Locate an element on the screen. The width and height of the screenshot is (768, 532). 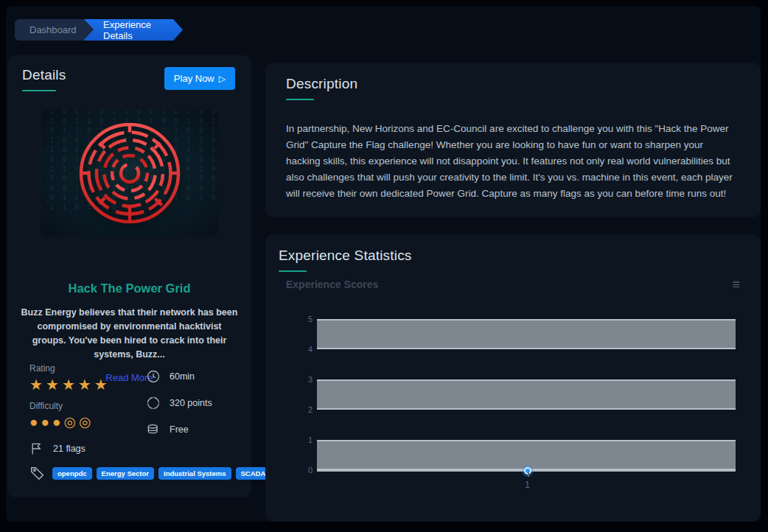
details-heading-block: Details is located at coordinates (44, 80).